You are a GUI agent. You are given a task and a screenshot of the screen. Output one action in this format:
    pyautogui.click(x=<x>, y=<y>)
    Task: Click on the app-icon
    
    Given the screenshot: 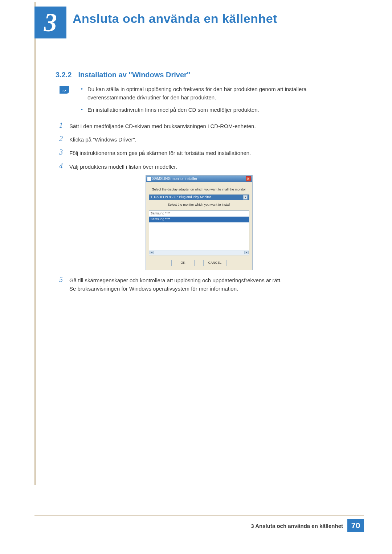 What is the action you would take?
    pyautogui.click(x=149, y=179)
    